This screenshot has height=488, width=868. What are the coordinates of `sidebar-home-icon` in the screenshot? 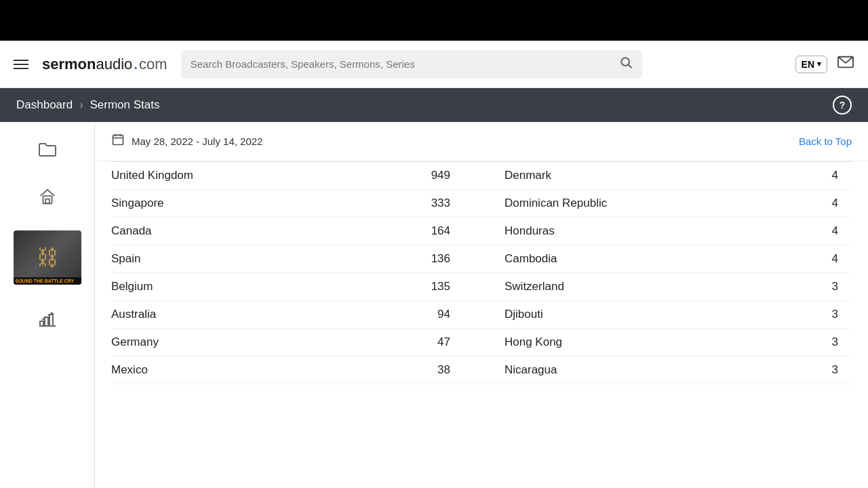 It's located at (47, 197).